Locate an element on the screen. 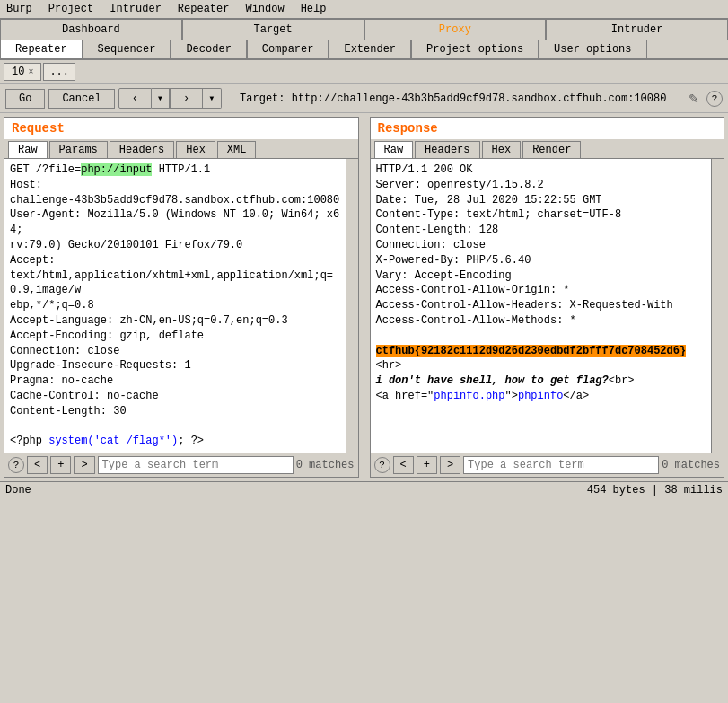  menu-window: Window is located at coordinates (264, 9).